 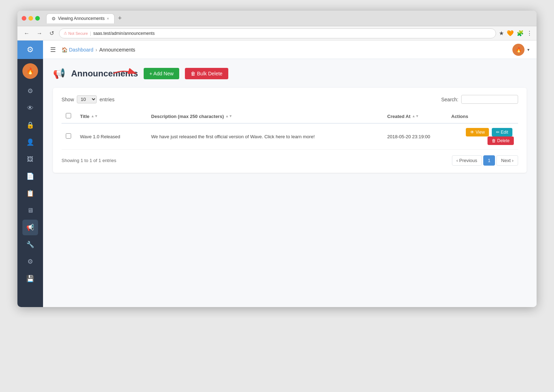 I want to click on search-input, so click(x=490, y=100).